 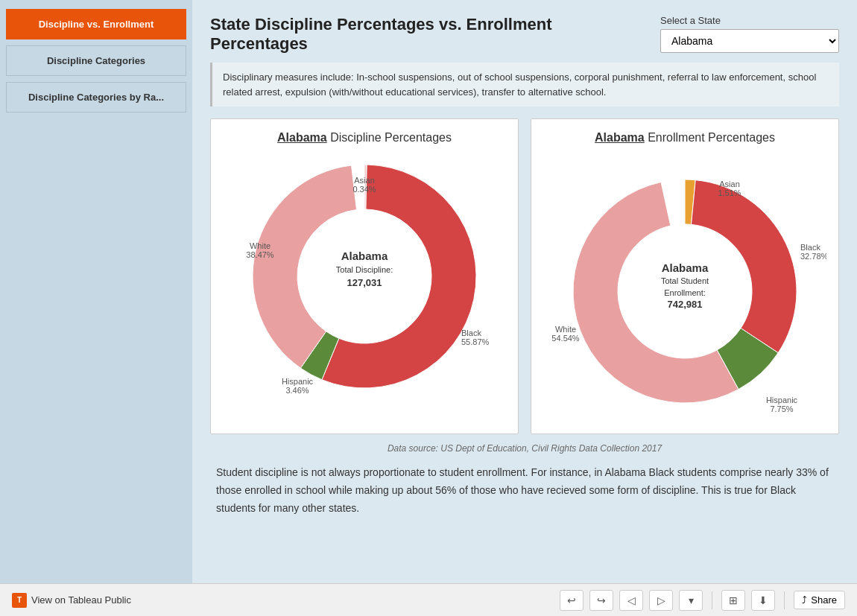 What do you see at coordinates (364, 273) in the screenshot?
I see `discipline-chart-full: AlabamaTotal Discipline:127,031 Asian 0.…` at bounding box center [364, 273].